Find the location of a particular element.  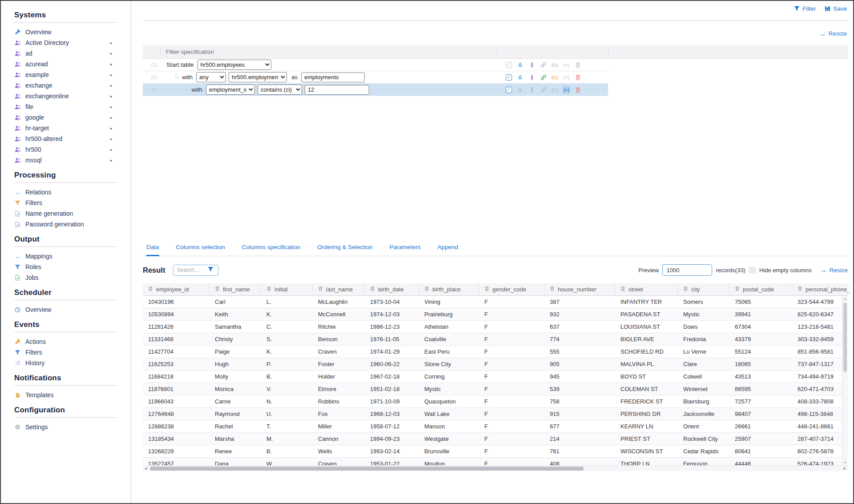

sidebar-item-templates: Templates is located at coordinates (66, 395).